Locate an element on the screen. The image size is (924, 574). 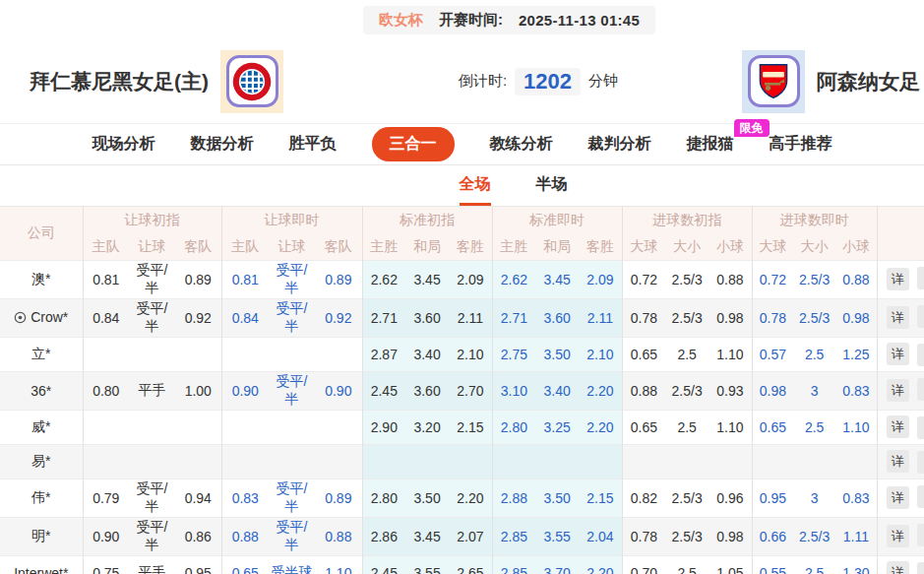
countdown: 倒计时: 1202 分钟 is located at coordinates (538, 82).